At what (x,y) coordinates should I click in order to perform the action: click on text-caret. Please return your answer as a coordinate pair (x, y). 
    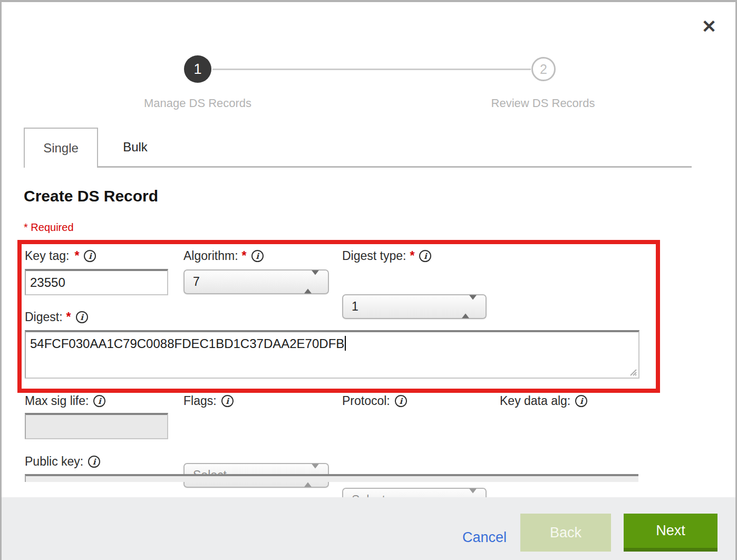
    Looking at the image, I should click on (345, 343).